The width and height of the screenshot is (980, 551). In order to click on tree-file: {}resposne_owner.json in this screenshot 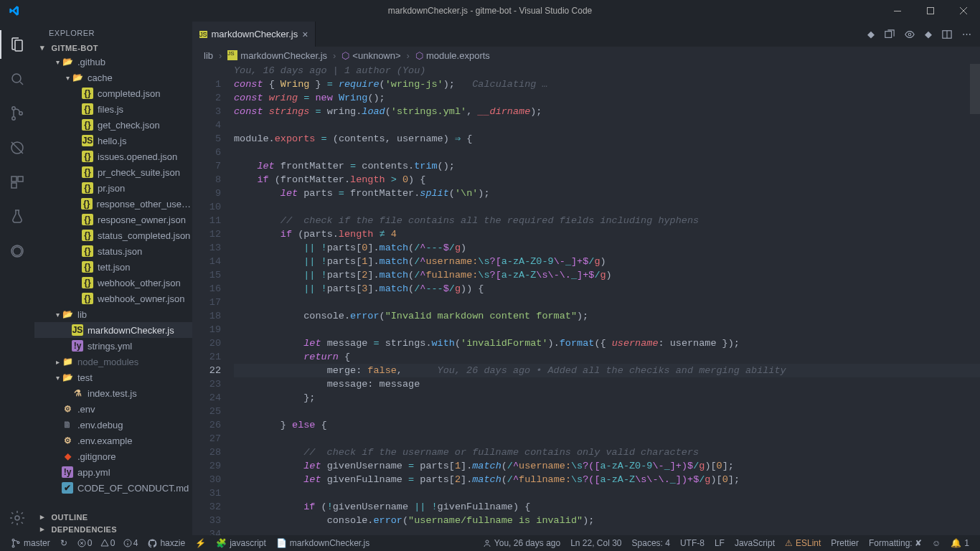, I will do `click(113, 220)`.